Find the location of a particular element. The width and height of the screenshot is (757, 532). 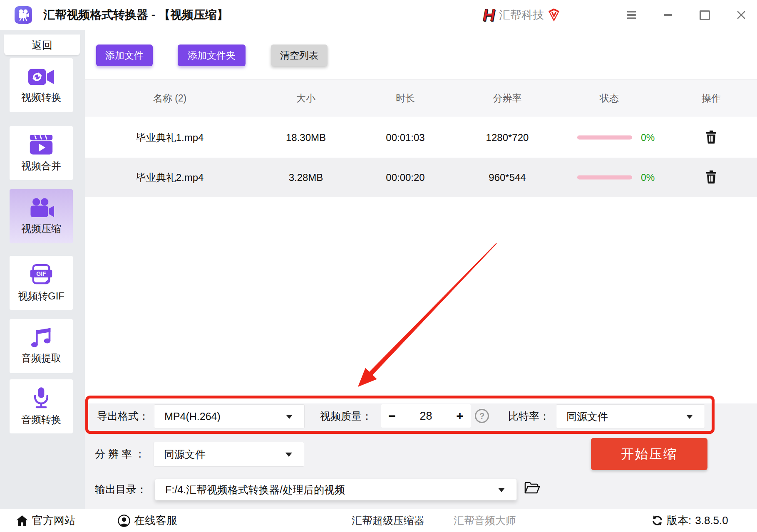

file-duration: 00:01:03 is located at coordinates (405, 138).